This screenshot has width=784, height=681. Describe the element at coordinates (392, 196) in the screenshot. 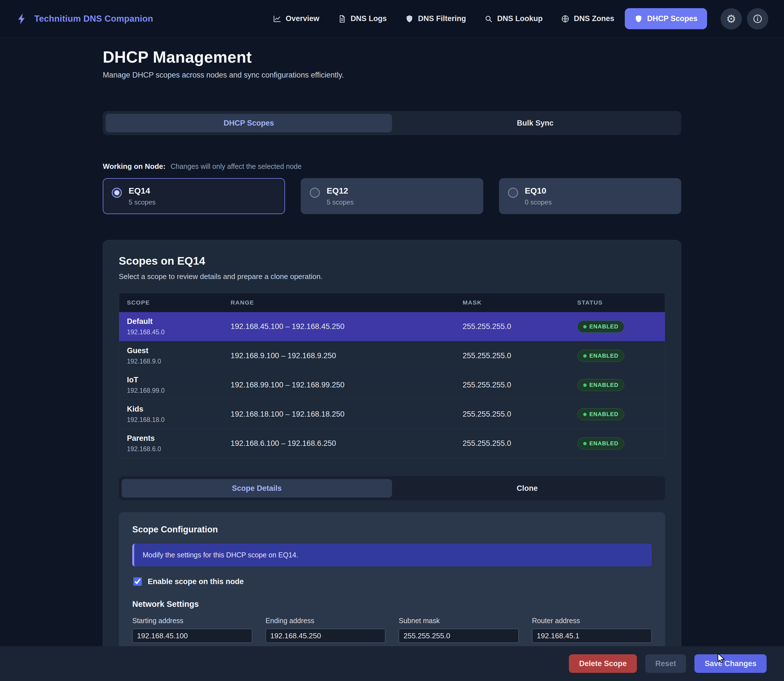

I see `node-card-eq12: EQ12 5 scopes` at that location.